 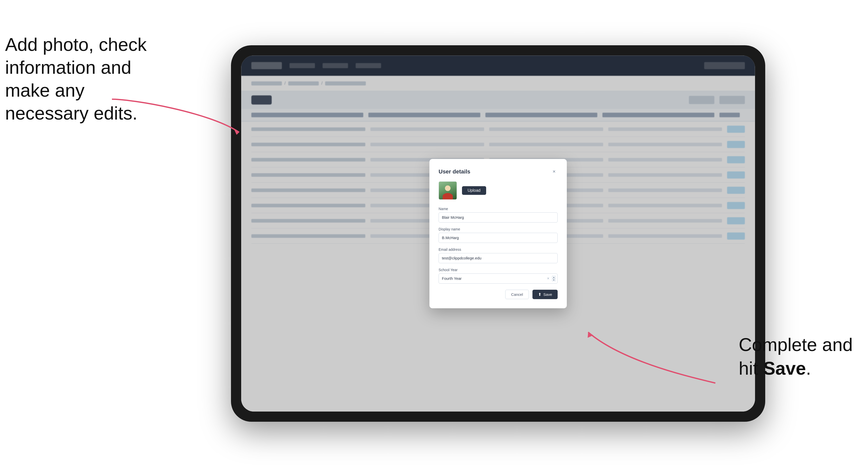 What do you see at coordinates (554, 172) in the screenshot?
I see `modal-close-button: ×` at bounding box center [554, 172].